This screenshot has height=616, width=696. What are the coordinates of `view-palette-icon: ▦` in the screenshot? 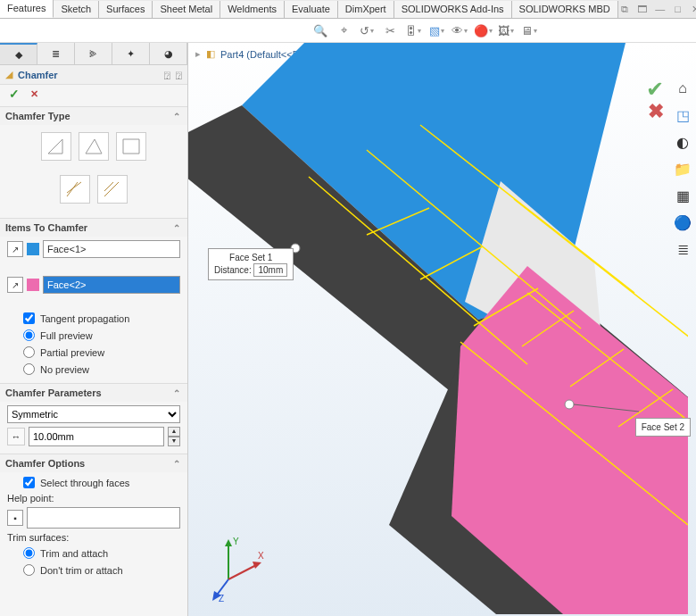 It's located at (683, 196).